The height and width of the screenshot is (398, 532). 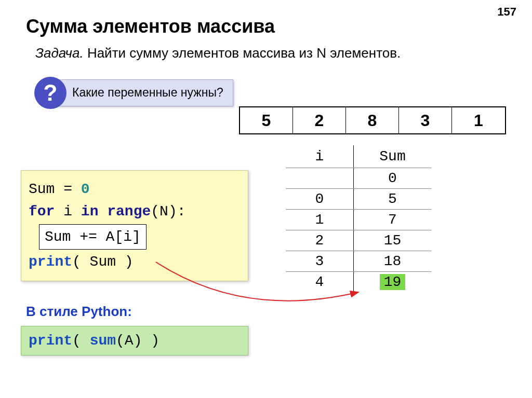 I want to click on python-code-block: print( sum(A) ), so click(x=135, y=340).